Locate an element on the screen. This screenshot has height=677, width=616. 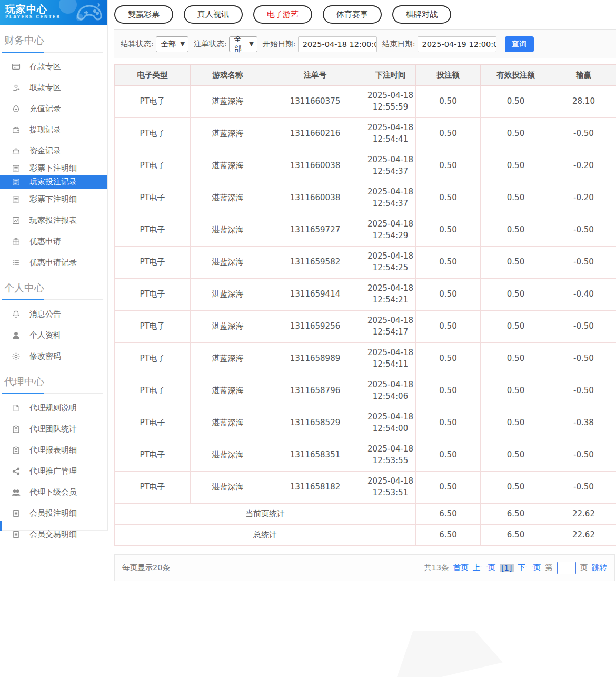
summary-label: 总统计 is located at coordinates (265, 535).